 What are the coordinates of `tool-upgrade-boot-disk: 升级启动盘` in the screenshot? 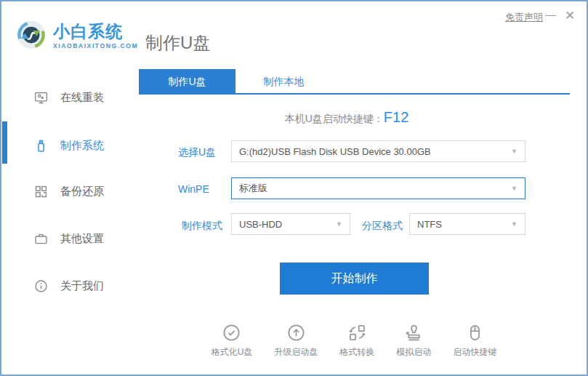 It's located at (296, 340).